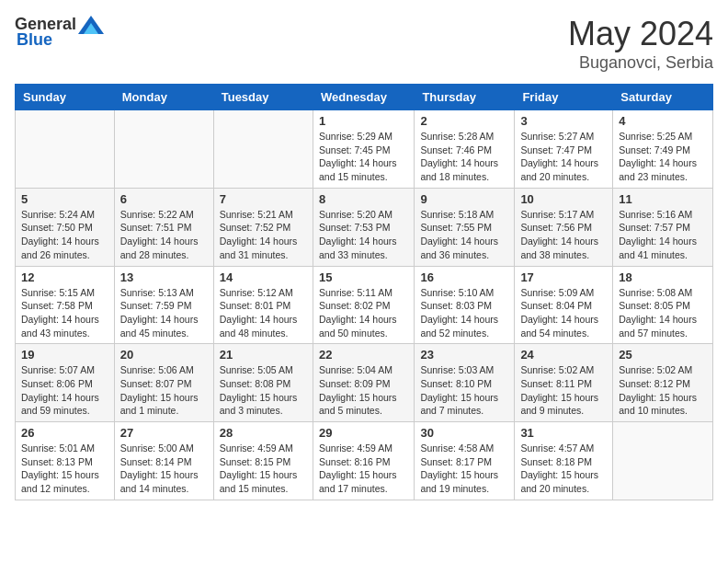 The width and height of the screenshot is (728, 563). Describe the element at coordinates (465, 226) in the screenshot. I see `calendar-day-cell: 9Sunrise: 5:18 AM Sunset: 7:55 PM Daylig…` at that location.